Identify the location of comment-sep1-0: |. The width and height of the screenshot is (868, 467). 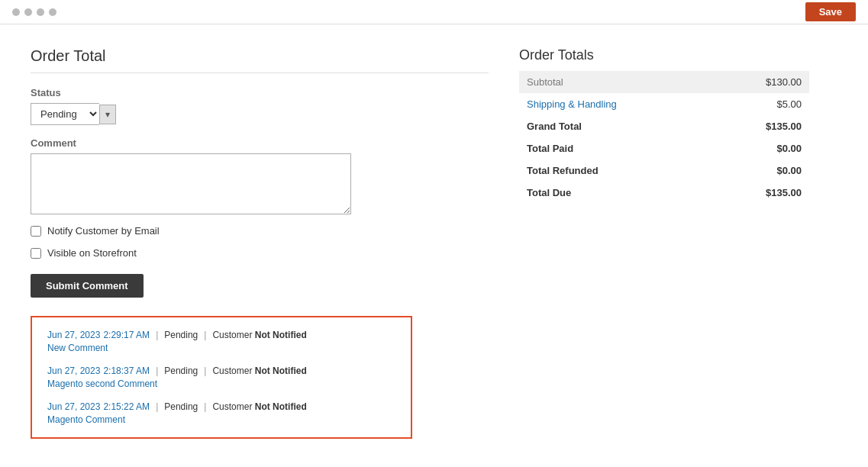
(157, 335).